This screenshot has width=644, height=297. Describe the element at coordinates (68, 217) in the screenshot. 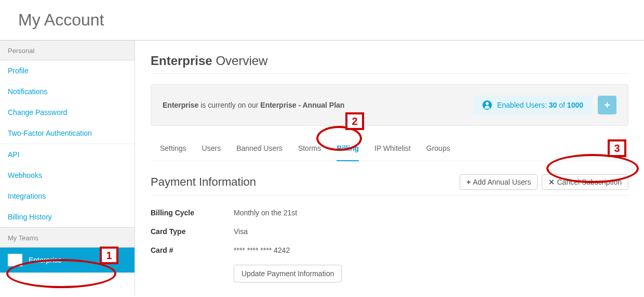

I see `sidebar-item-billing-history: Billing History` at that location.